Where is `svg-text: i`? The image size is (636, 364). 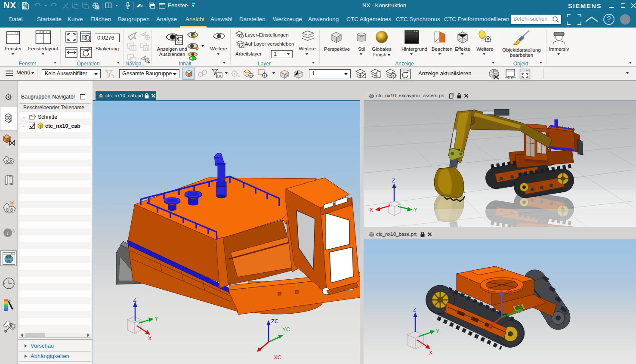 svg-text: i is located at coordinates (8, 233).